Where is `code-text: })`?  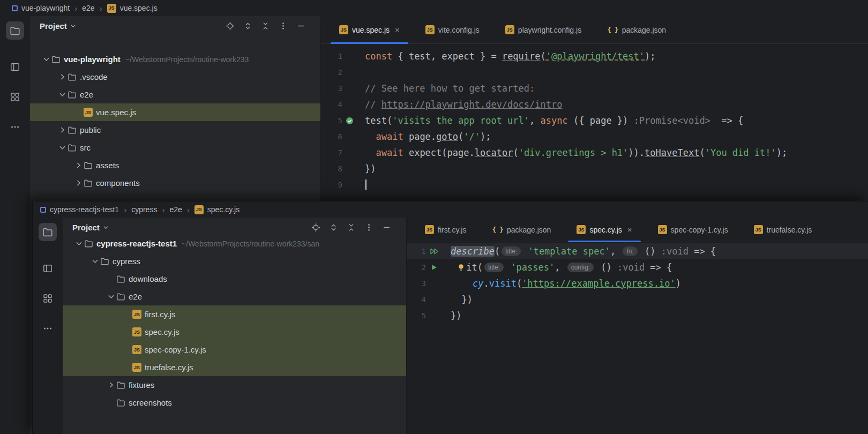
code-text: }) is located at coordinates (462, 300).